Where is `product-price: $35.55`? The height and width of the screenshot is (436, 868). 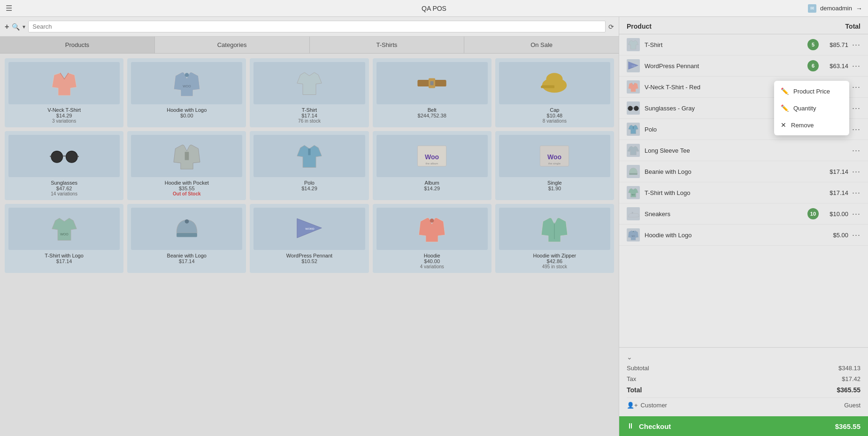 product-price: $35.55 is located at coordinates (187, 188).